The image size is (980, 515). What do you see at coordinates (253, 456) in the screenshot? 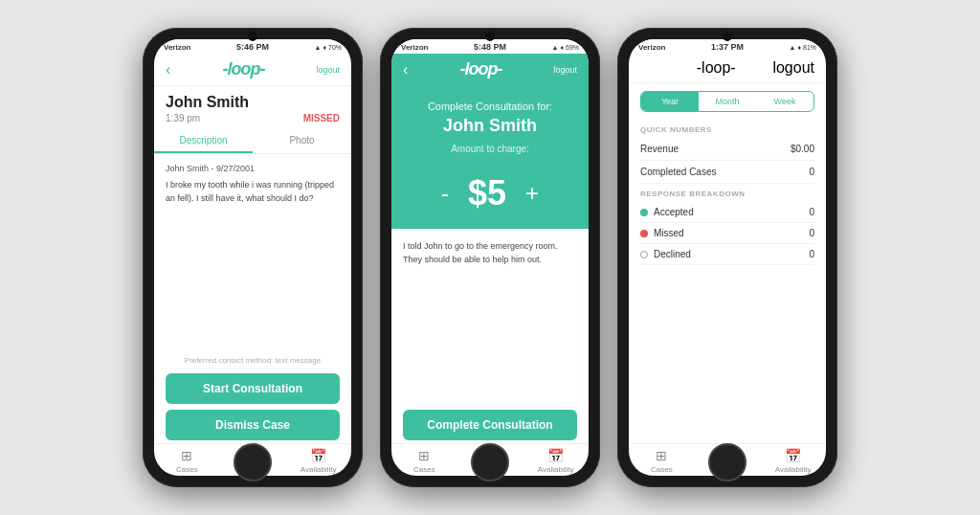
I see `data-icon-1: 📊` at bounding box center [253, 456].